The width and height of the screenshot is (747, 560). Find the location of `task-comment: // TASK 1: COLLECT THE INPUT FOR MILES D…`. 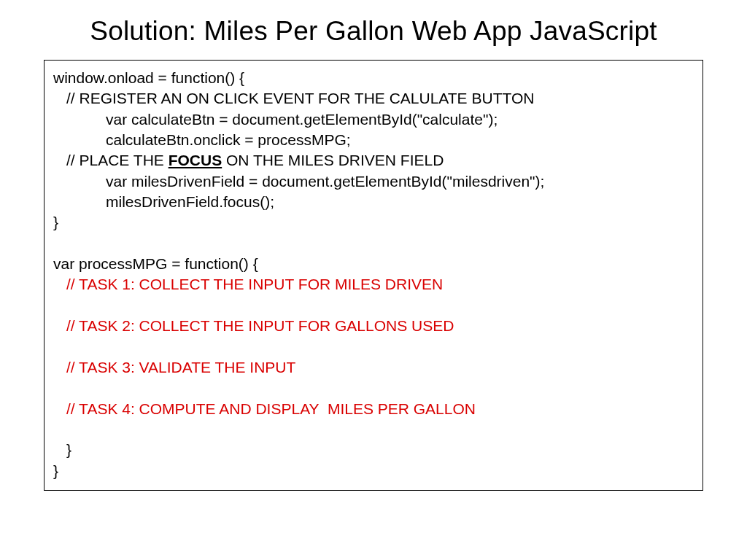

task-comment: // TASK 1: COLLECT THE INPUT FOR MILES D… is located at coordinates (248, 284).